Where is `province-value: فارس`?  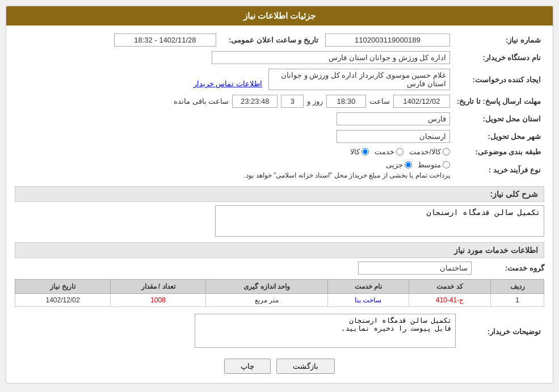
province-value: فارس is located at coordinates (393, 119).